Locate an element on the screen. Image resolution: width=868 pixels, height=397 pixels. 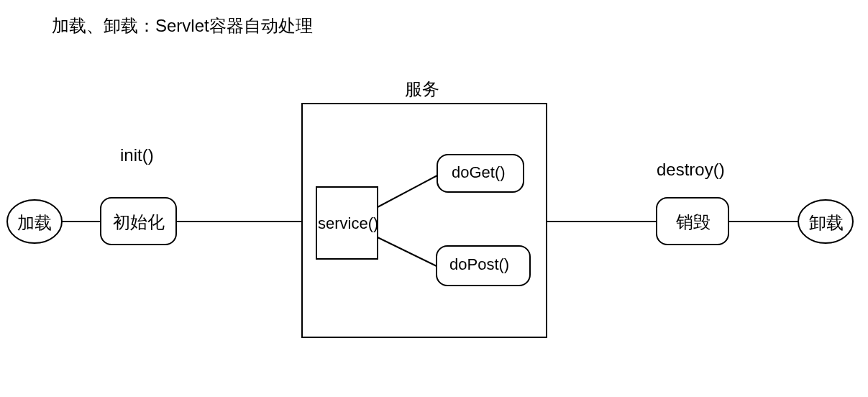
edge-service-doget is located at coordinates (407, 191).